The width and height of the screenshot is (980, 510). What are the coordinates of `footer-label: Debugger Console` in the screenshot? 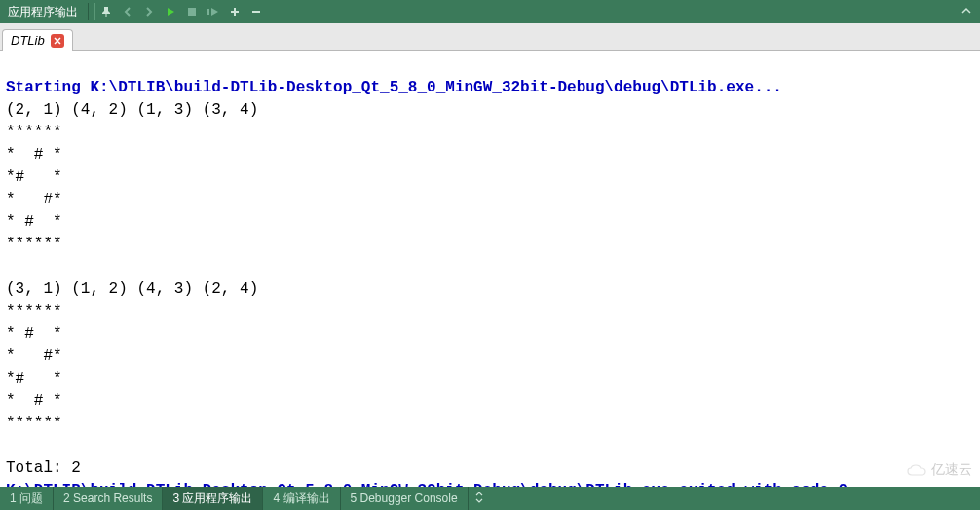 It's located at (409, 498).